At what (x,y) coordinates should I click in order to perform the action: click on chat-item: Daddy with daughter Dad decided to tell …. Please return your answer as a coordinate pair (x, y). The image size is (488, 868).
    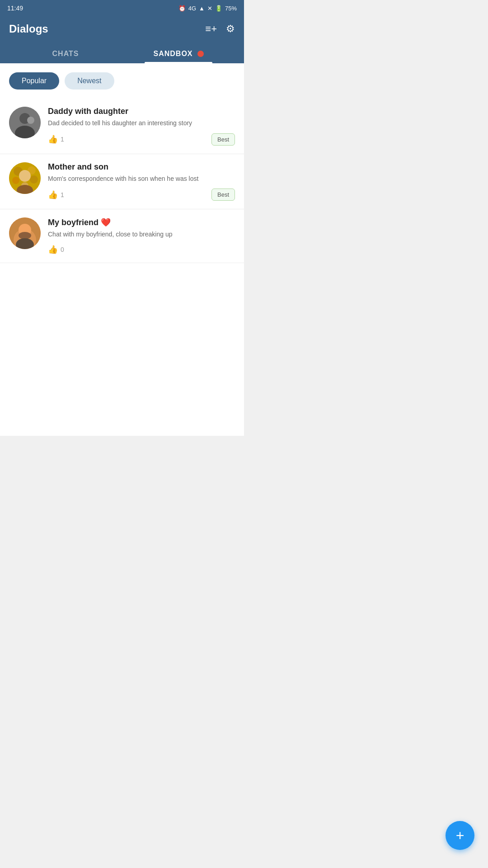
    Looking at the image, I should click on (122, 127).